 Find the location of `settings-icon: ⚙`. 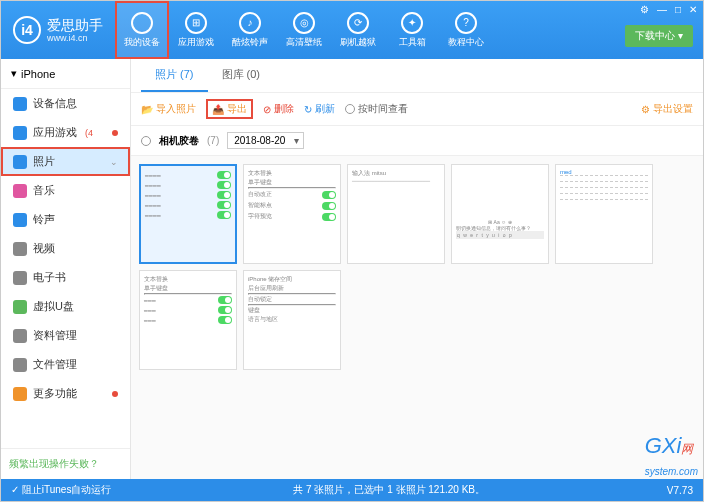

settings-icon: ⚙ is located at coordinates (644, 10).